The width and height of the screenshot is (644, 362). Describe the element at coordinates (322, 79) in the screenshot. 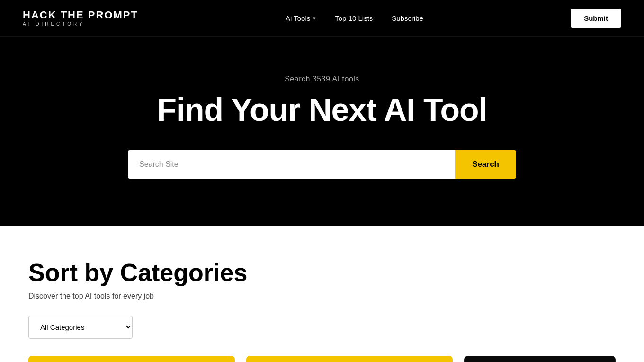

I see `hero-subtitle: Search 3539 AI tools` at that location.